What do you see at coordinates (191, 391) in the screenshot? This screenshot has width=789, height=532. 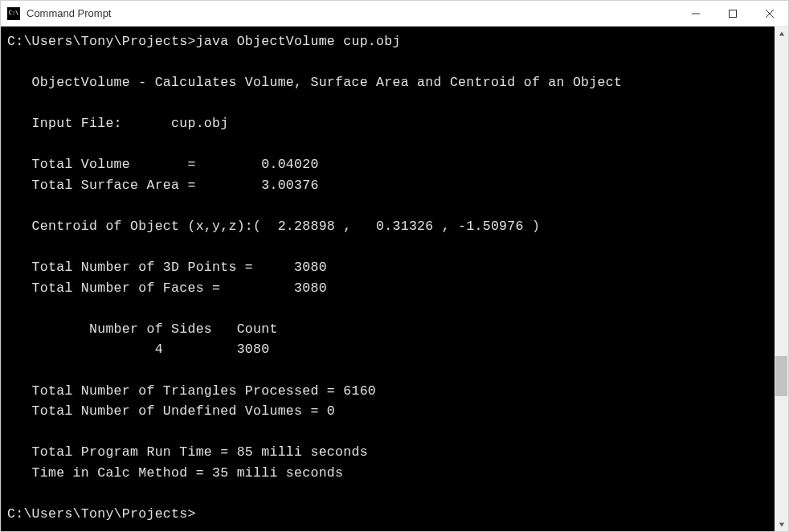 I see `output-line: Total Number of Triangles Processed = 61…` at bounding box center [191, 391].